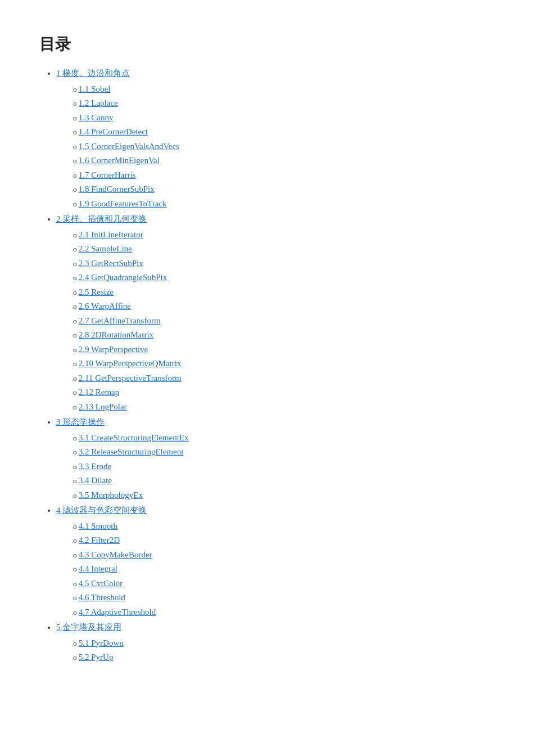  I want to click on toc-item-link: 3.5 MorphologyEx, so click(111, 495).